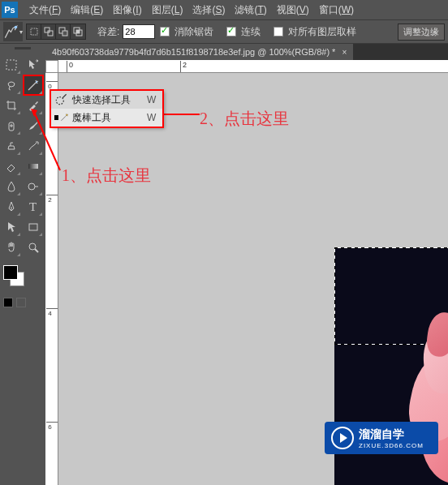  I want to click on flyout-quick-selection: 快速选择工具 W, so click(107, 100).